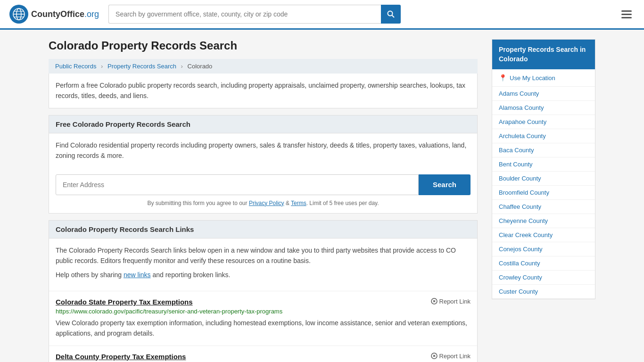 This screenshot has width=644, height=362. Describe the element at coordinates (263, 230) in the screenshot. I see `links-section-header: Colorado Property Records Search Links` at that location.